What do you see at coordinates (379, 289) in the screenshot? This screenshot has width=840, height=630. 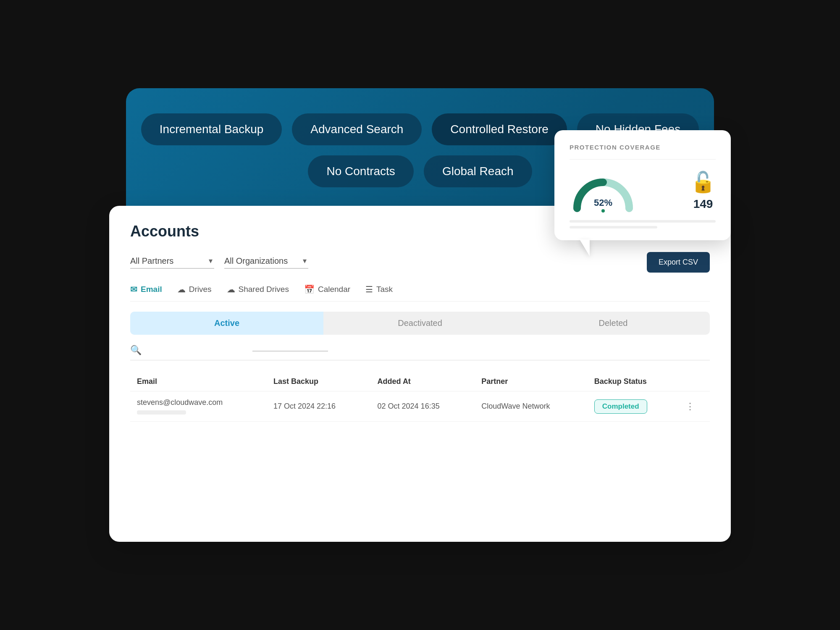 I see `tab-task: ☰ Task` at bounding box center [379, 289].